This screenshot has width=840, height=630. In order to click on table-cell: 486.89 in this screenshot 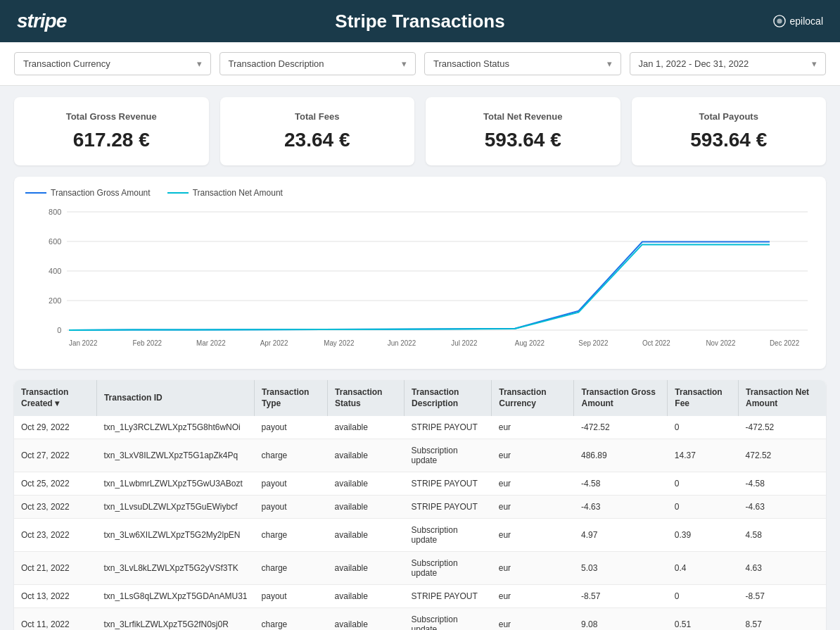, I will do `click(621, 456)`.